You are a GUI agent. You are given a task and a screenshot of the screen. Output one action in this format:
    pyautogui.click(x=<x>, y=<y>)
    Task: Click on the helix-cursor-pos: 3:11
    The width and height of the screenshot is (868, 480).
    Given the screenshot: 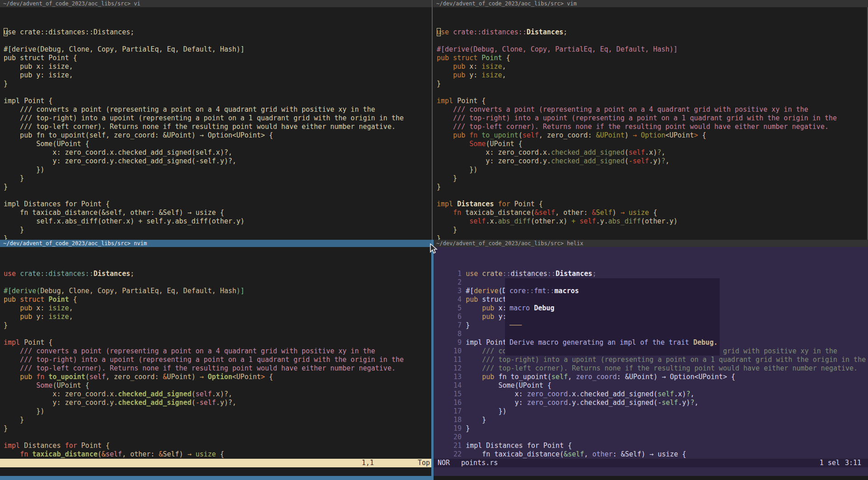 What is the action you would take?
    pyautogui.click(x=853, y=463)
    